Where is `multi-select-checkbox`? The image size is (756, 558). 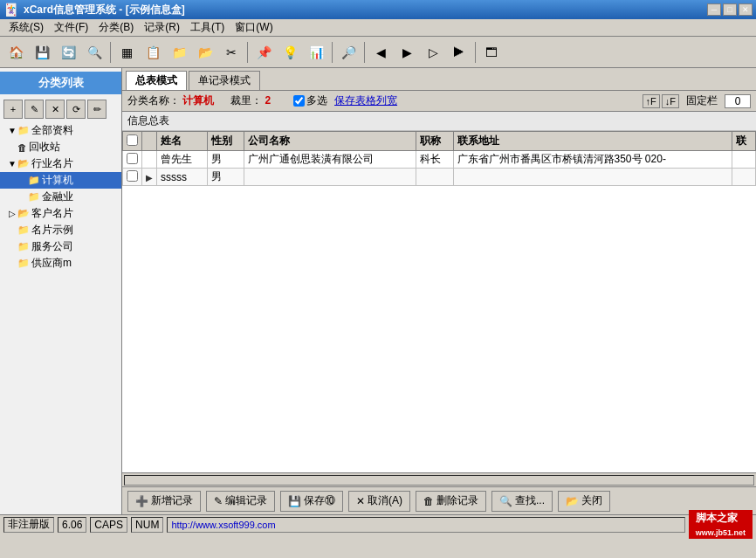 multi-select-checkbox is located at coordinates (299, 101).